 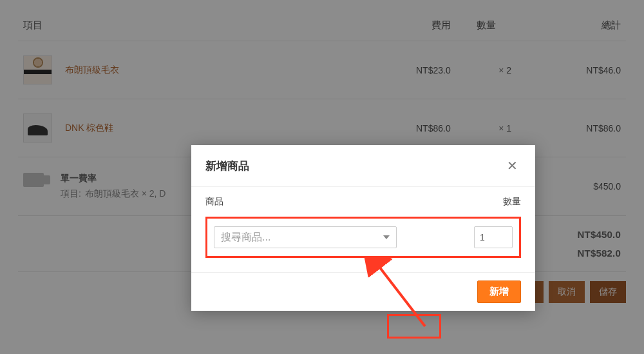 What do you see at coordinates (512, 166) in the screenshot?
I see `close-icon: ✕` at bounding box center [512, 166].